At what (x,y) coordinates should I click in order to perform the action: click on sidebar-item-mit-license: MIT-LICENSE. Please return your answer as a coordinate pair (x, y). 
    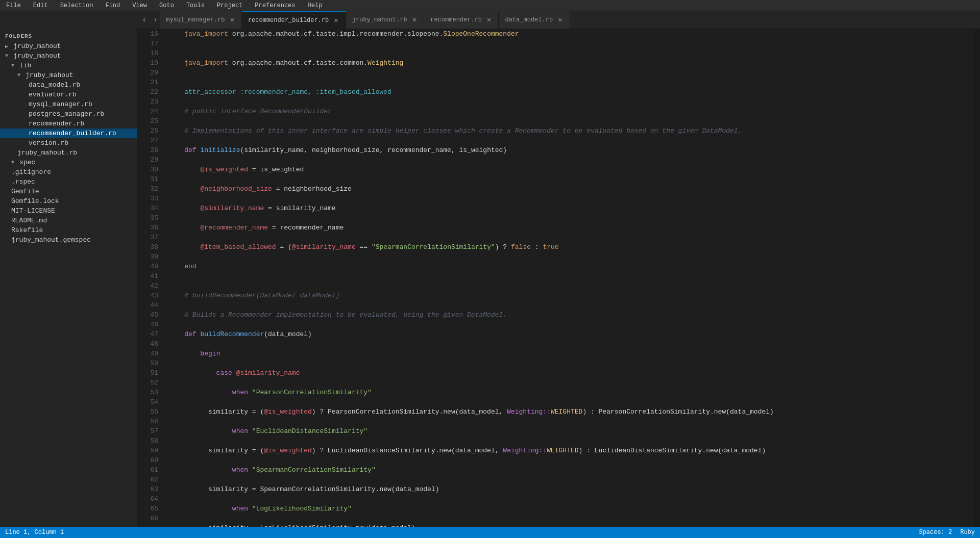
    Looking at the image, I should click on (68, 211).